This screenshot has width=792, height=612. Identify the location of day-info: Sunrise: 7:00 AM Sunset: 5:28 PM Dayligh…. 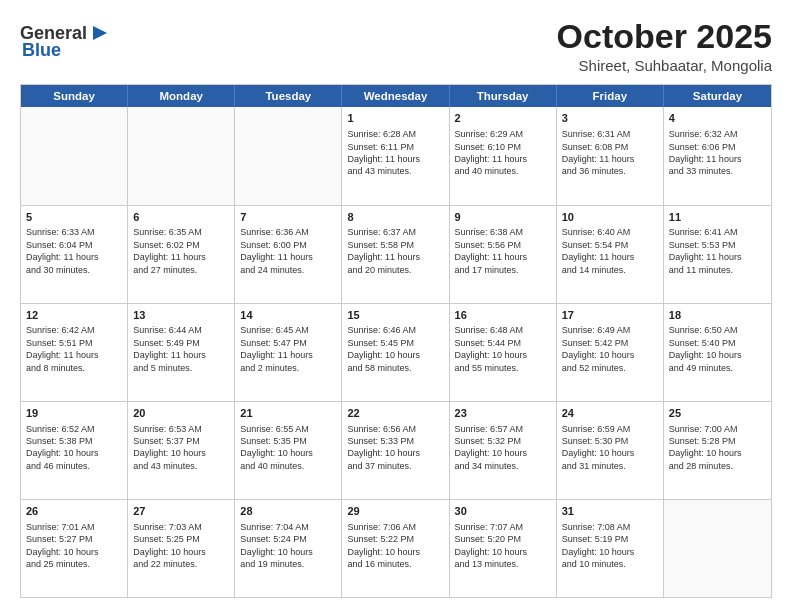
(718, 448).